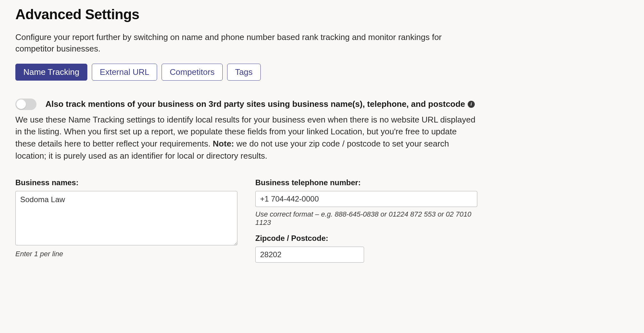 Image resolution: width=644 pixels, height=333 pixels. What do you see at coordinates (246, 138) in the screenshot?
I see `explanation-text: We use these Name Tracking settings to i…` at bounding box center [246, 138].